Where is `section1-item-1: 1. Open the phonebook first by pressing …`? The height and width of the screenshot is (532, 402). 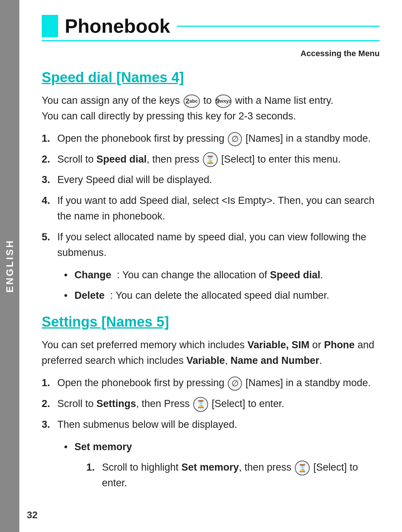
section1-item-1: 1. Open the phonebook first by pressing … is located at coordinates (211, 139).